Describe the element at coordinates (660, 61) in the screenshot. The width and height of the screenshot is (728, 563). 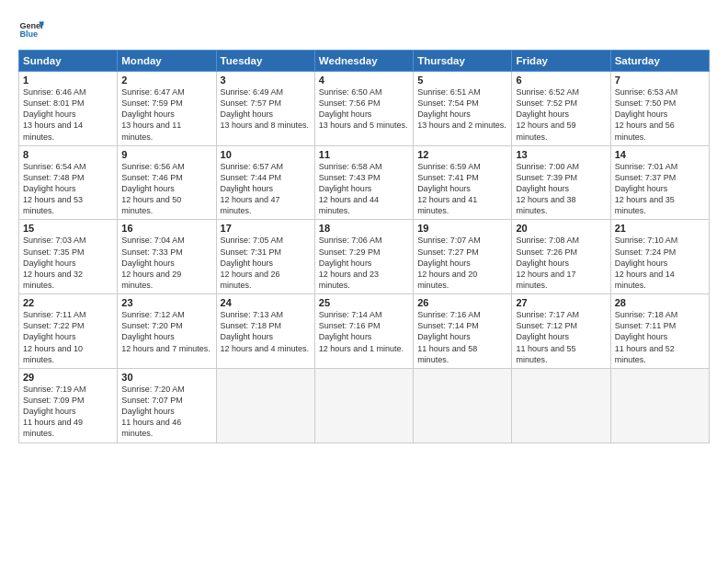
I see `weekday-header-saturday: Saturday` at that location.